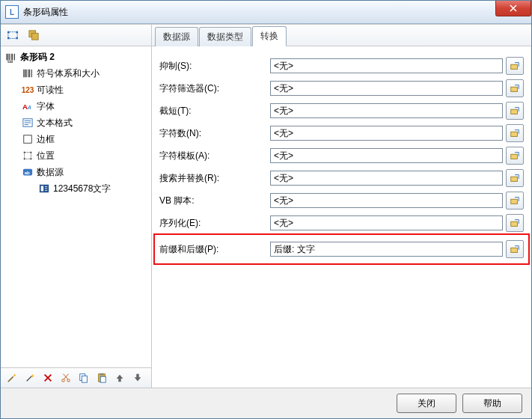 This screenshot has width=532, height=419. Describe the element at coordinates (341, 156) in the screenshot. I see `row-chartmpl: 字符模板(A):` at that location.